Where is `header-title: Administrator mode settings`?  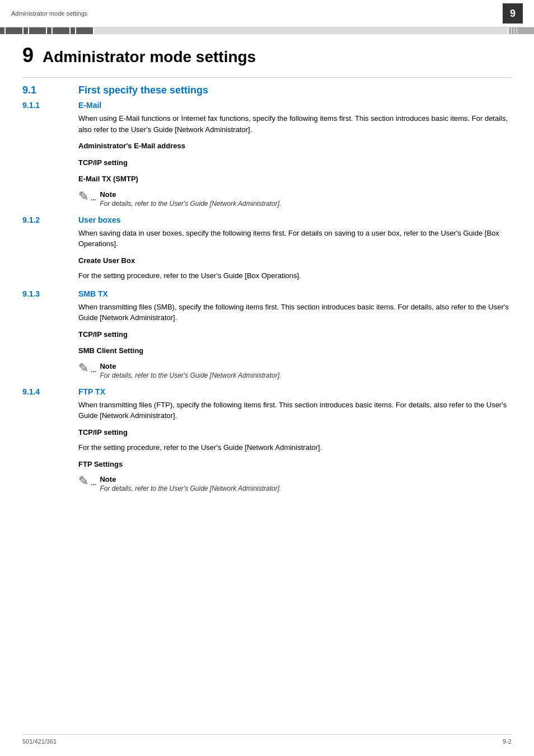
header-title: Administrator mode settings is located at coordinates (49, 13).